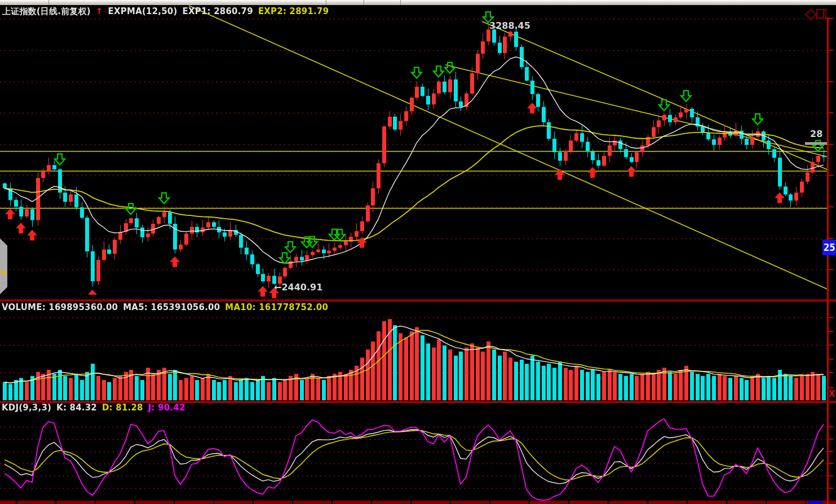 The height and width of the screenshot is (504, 836). What do you see at coordinates (820, 14) in the screenshot?
I see `tile-windows-icon` at bounding box center [820, 14].